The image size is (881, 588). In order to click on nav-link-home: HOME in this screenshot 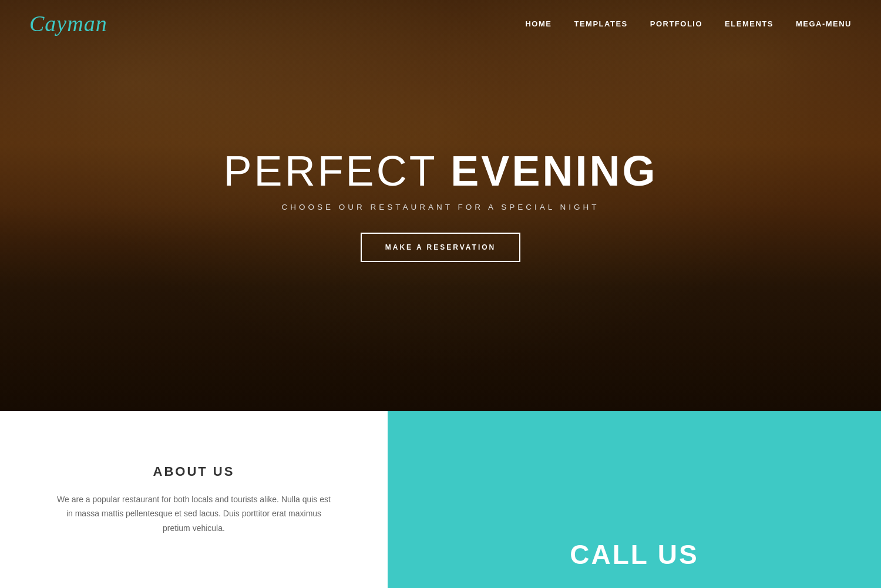, I will do `click(538, 23)`.